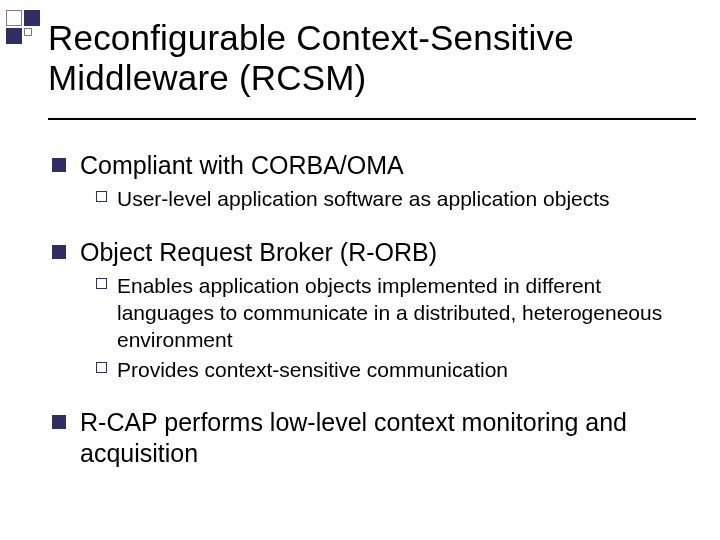 This screenshot has width=720, height=540. Describe the element at coordinates (14, 18) in the screenshot. I see `deco-square` at that location.